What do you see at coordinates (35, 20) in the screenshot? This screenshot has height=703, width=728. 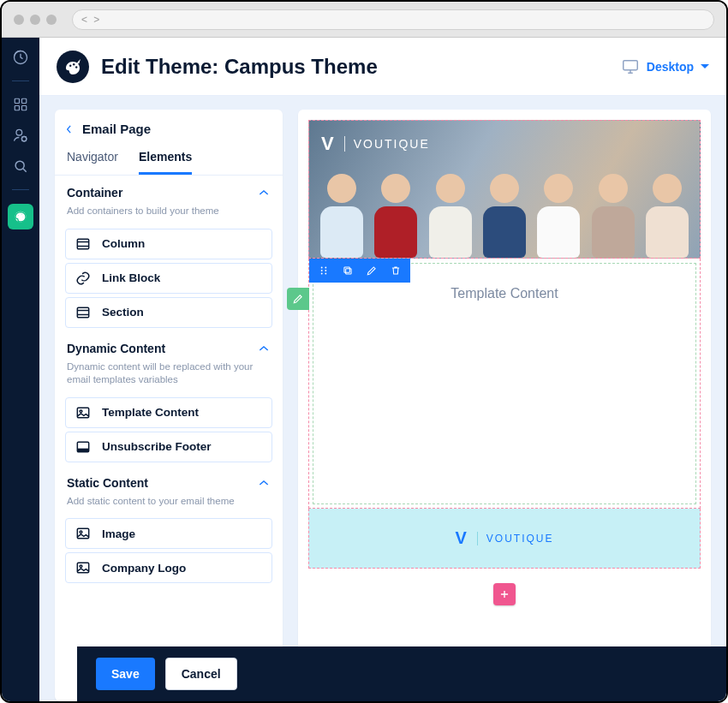 I see `window-controls` at bounding box center [35, 20].